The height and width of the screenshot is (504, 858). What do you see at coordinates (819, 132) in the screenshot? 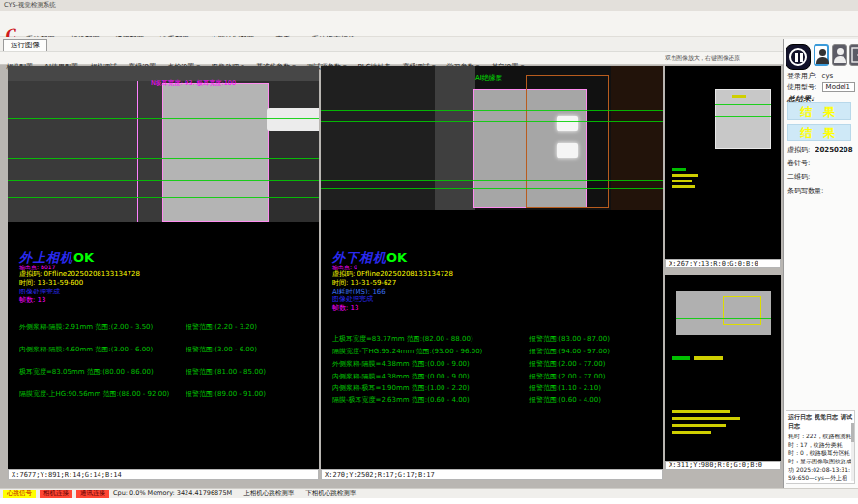
I see `result-box-2: 结 果` at bounding box center [819, 132].